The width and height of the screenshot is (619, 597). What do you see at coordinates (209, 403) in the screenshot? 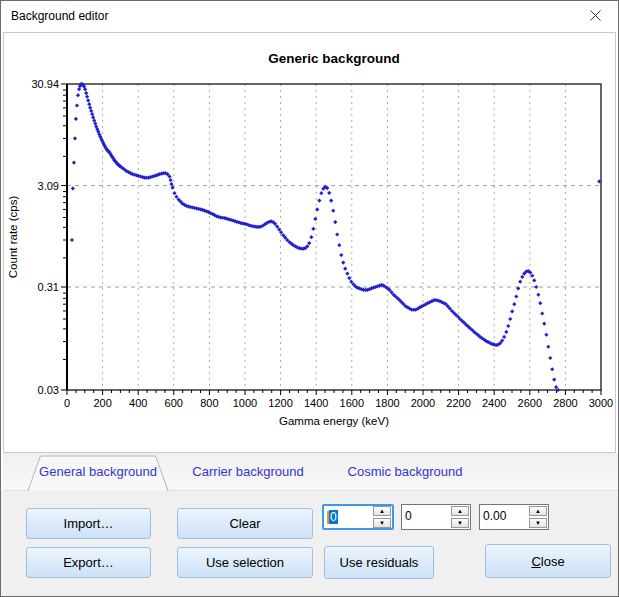
I see `svg-text: 800` at bounding box center [209, 403].